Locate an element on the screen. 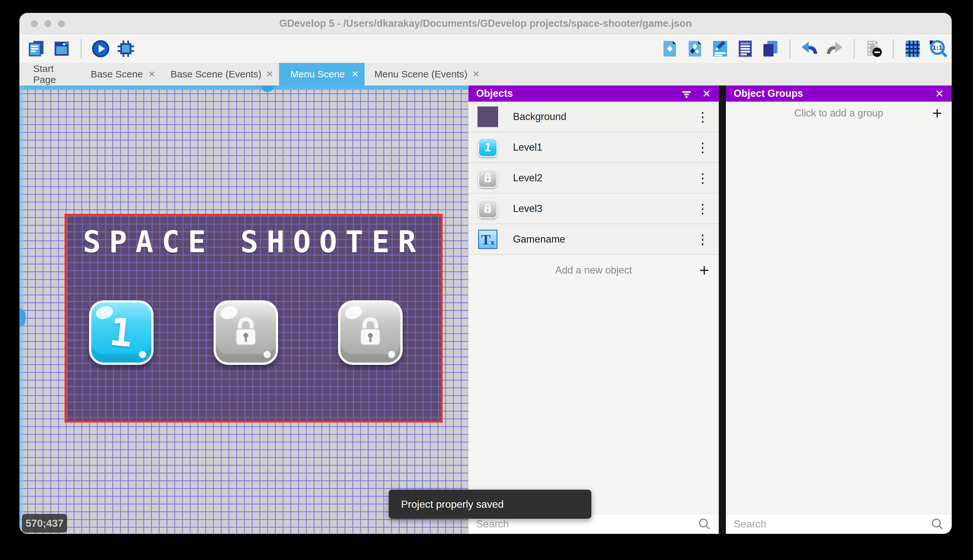  objects-panel-title: Objects is located at coordinates (491, 93).